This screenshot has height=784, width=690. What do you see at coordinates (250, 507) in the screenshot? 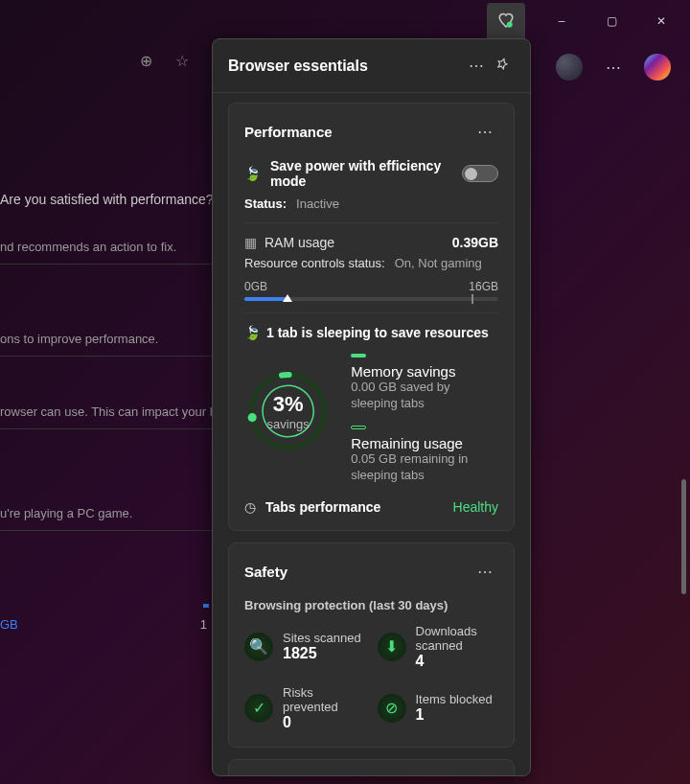
I see `speedometer-icon: ◷` at bounding box center [250, 507].